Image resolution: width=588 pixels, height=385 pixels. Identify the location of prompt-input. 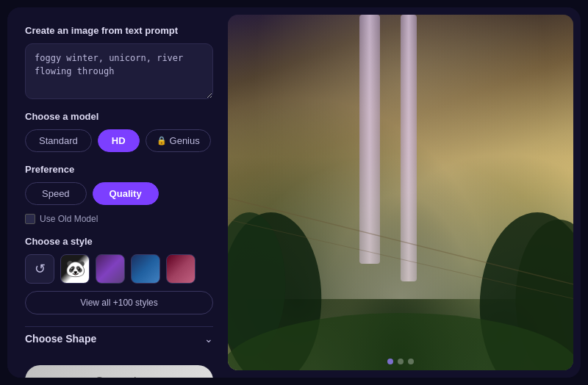
(119, 71).